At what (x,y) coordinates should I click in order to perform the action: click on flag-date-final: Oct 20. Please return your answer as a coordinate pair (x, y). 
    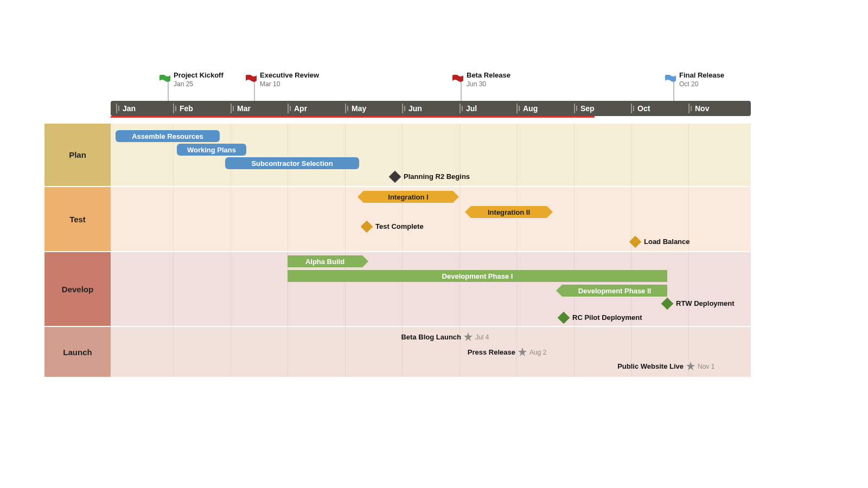
    Looking at the image, I should click on (689, 84).